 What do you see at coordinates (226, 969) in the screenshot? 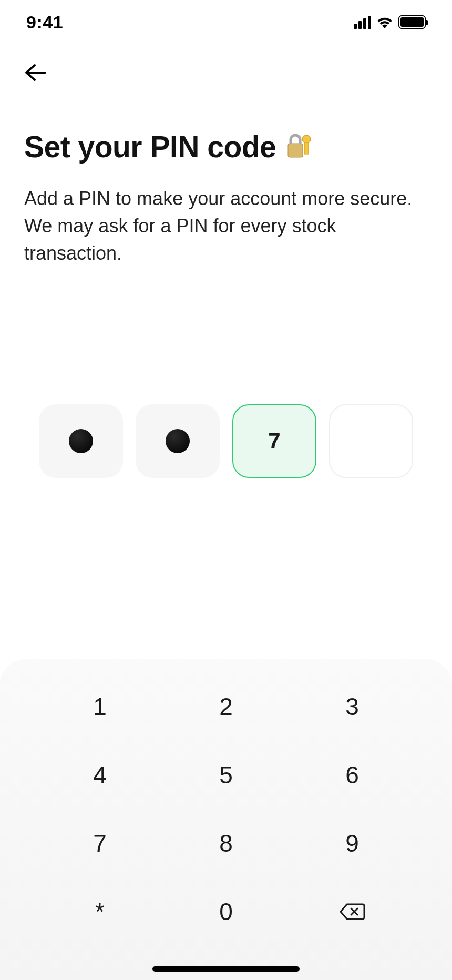
I see `home-indicator` at bounding box center [226, 969].